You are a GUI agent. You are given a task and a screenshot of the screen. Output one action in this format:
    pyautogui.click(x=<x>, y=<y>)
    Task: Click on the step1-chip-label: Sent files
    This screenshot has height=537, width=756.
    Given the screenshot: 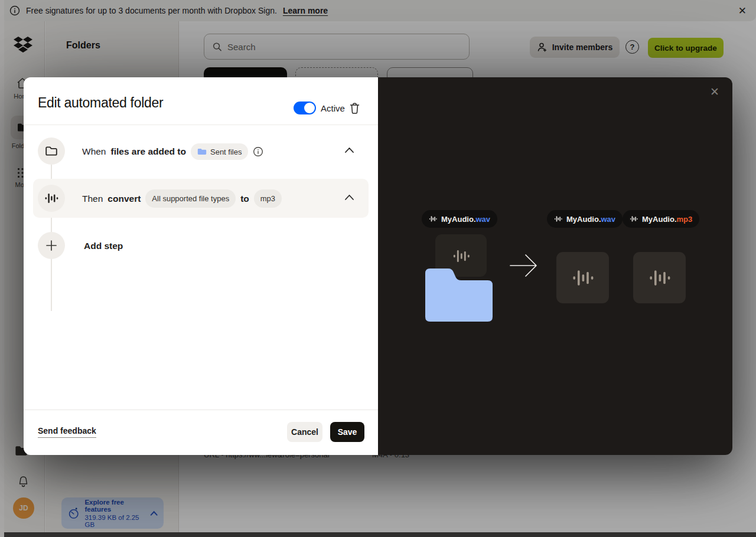 What is the action you would take?
    pyautogui.click(x=226, y=152)
    